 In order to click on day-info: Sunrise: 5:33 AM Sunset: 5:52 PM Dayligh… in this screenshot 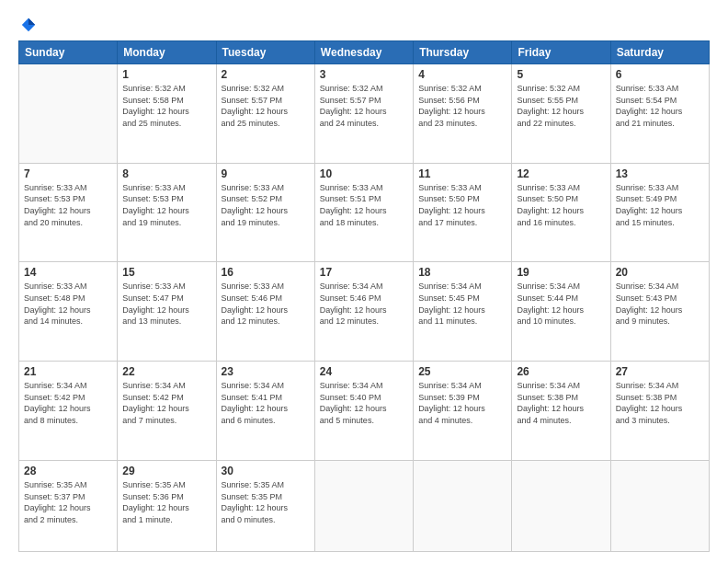, I will do `click(266, 205)`.